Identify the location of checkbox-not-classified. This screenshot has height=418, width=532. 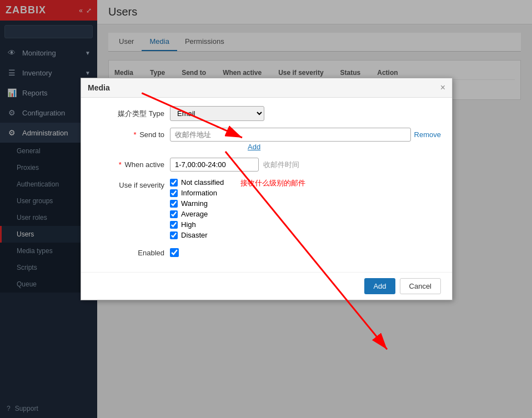
(174, 183).